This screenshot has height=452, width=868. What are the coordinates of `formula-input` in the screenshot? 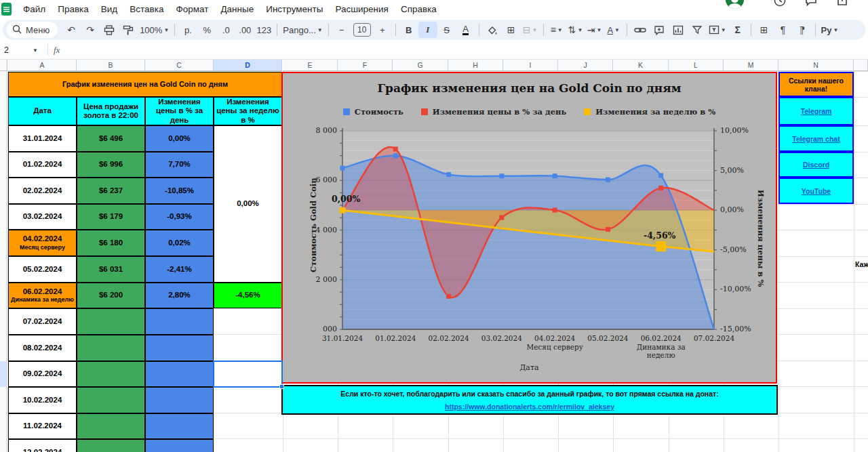 It's located at (464, 50).